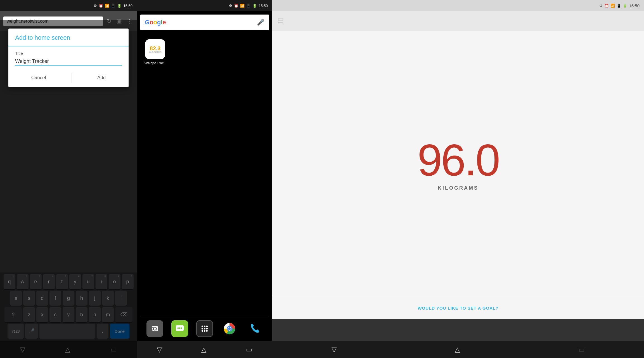 The width and height of the screenshot is (644, 358). I want to click on back-button-p3: ▽, so click(334, 350).